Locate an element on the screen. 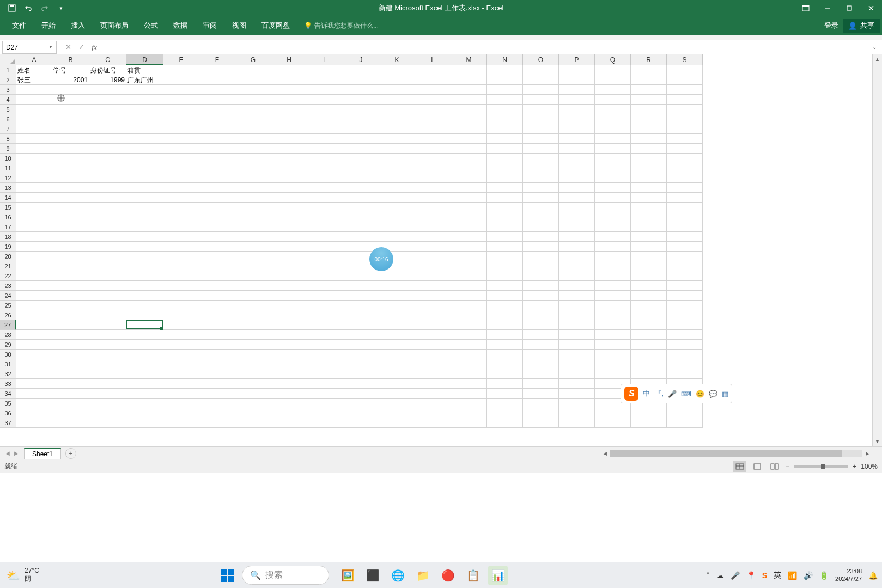 The image size is (882, 588). row-header: 2 is located at coordinates (8, 80).